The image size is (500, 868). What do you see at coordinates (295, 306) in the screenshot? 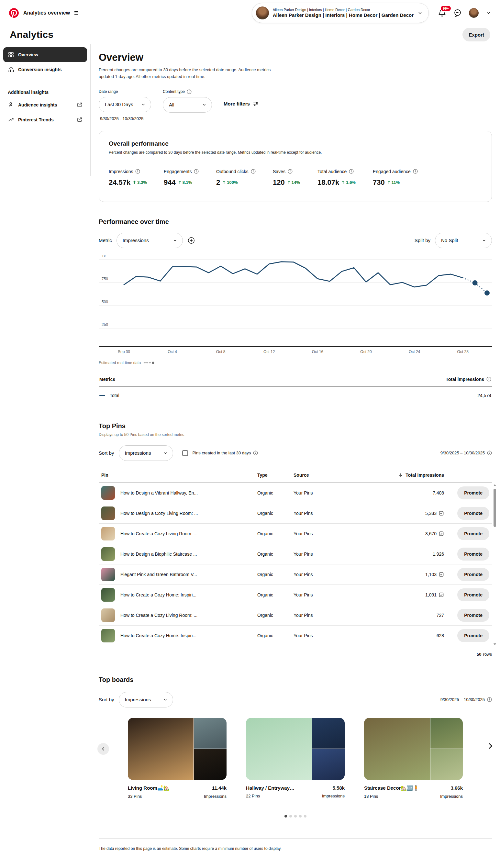
I see `performance-chart: 1k750500250 Sep 30Oct 4Oct 8Oct 12Oct 16…` at bounding box center [295, 306].